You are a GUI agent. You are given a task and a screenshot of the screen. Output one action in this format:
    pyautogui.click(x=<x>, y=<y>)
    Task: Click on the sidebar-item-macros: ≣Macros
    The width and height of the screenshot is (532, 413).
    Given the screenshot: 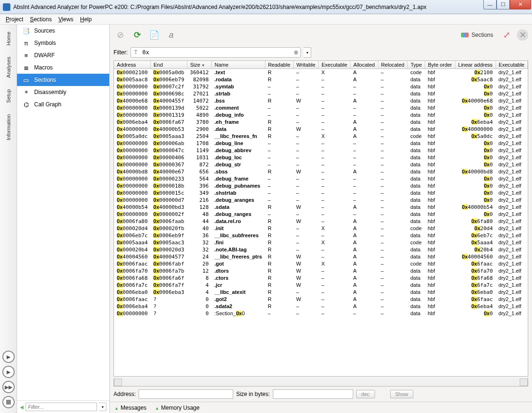 What is the action you would take?
    pyautogui.click(x=63, y=68)
    